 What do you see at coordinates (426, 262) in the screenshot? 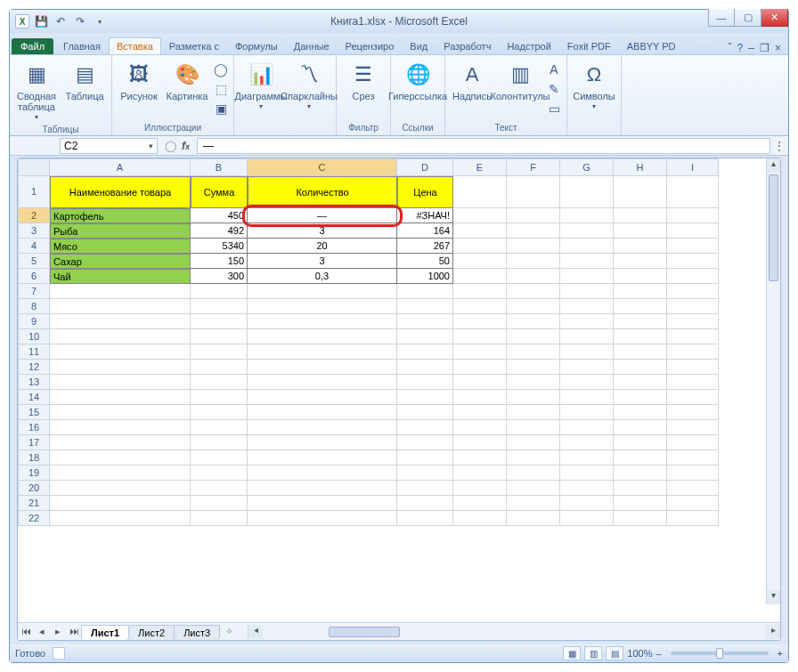
I see `data-cell-D5: 50` at bounding box center [426, 262].